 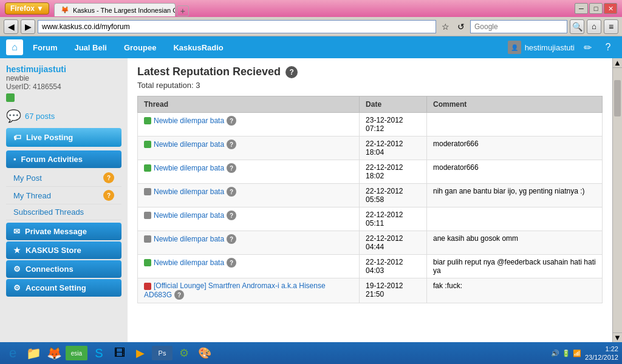 I want to click on sidebar-item-my-thread: My Thread ?, so click(x=64, y=195).